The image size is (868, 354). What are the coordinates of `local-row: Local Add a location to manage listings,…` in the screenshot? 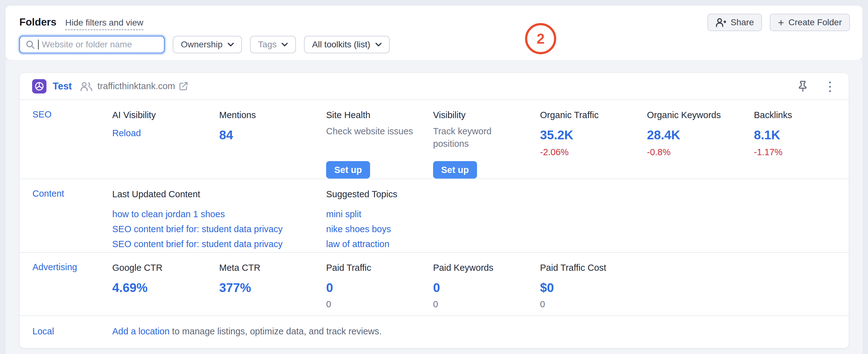 It's located at (434, 331).